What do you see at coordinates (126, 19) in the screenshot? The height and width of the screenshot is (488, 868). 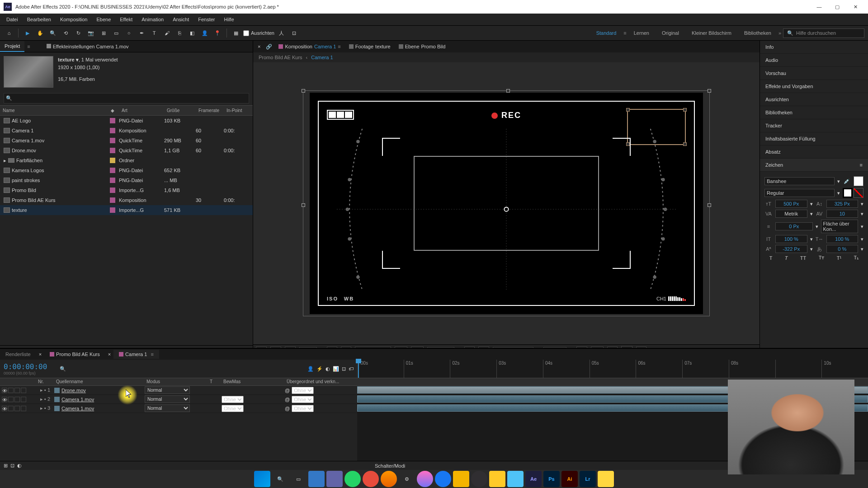 I see `menu-effekt: Effekt` at bounding box center [126, 19].